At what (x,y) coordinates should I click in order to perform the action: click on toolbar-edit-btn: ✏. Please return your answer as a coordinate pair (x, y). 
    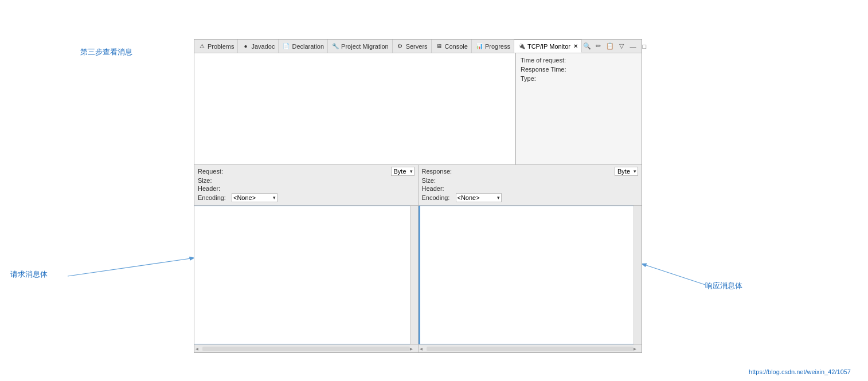
    Looking at the image, I should click on (599, 46).